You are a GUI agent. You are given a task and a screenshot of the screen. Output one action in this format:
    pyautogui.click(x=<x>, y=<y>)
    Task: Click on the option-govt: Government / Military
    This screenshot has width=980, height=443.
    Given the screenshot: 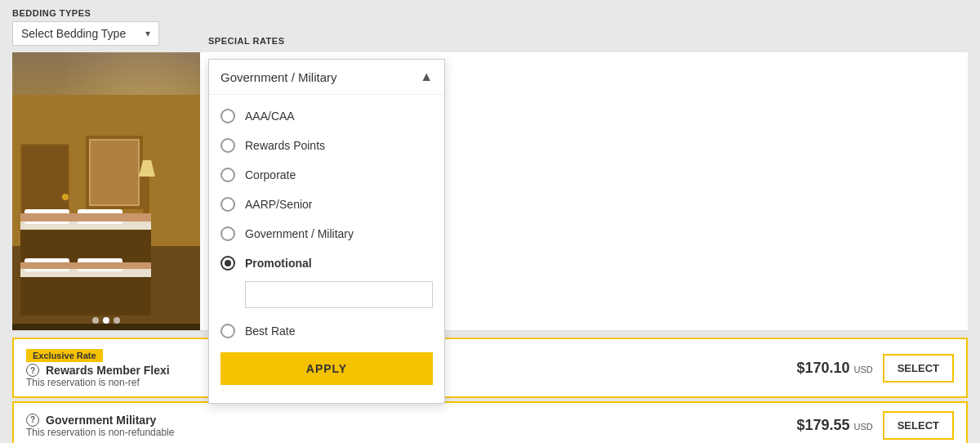 What is the action you would take?
    pyautogui.click(x=327, y=234)
    